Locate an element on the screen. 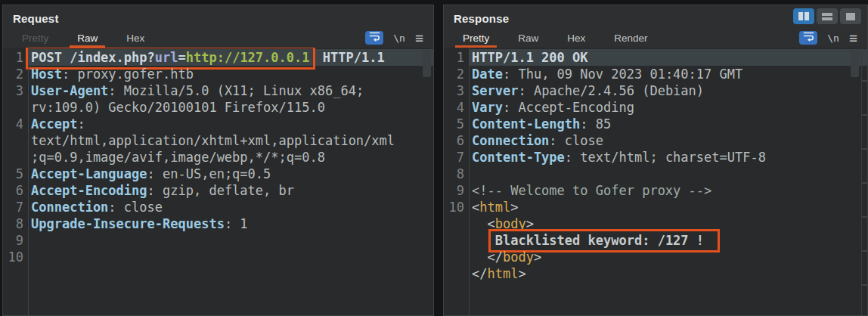 The width and height of the screenshot is (868, 316). code-segment: </ is located at coordinates (487, 257).